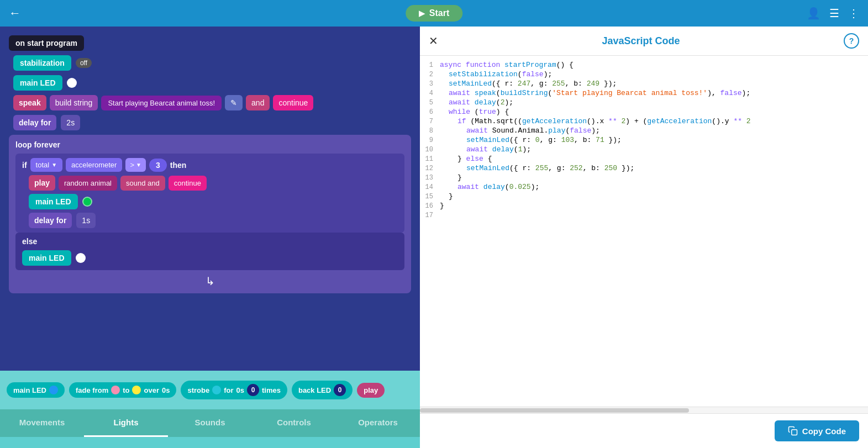 The height and width of the screenshot is (448, 868). I want to click on copy-code-button: Copy Code, so click(817, 431).